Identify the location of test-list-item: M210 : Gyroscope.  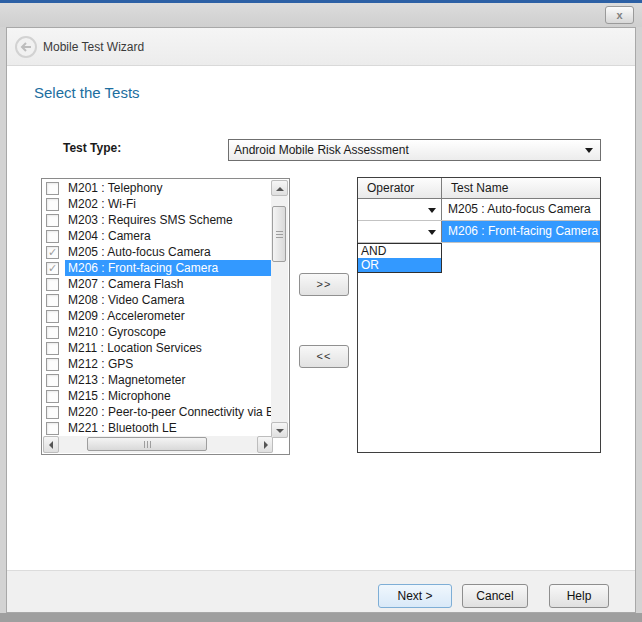
(158, 332).